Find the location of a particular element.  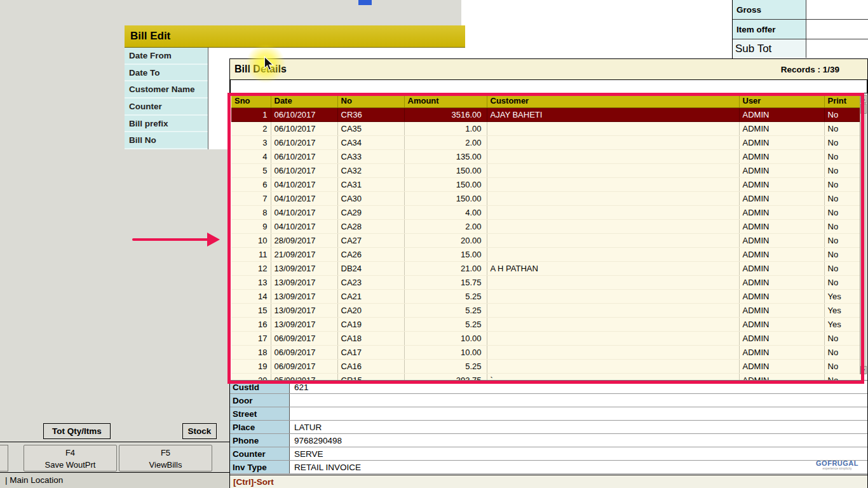

cell-amount: 135.00 is located at coordinates (445, 156).